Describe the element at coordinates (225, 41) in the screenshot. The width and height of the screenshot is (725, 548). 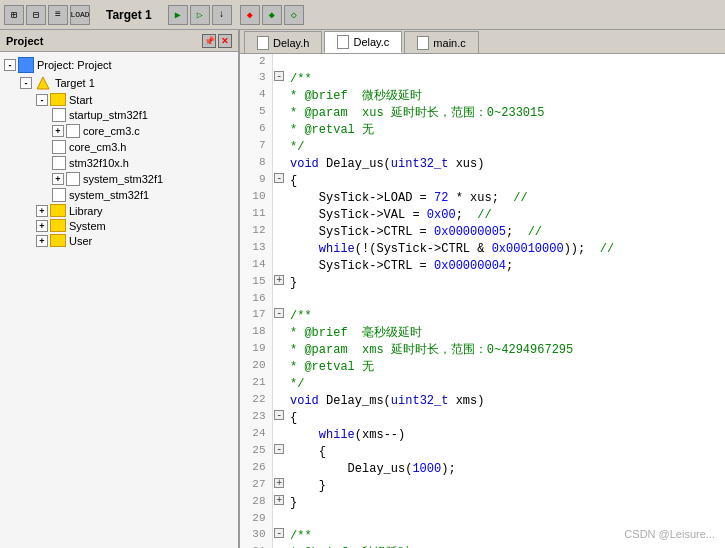
I see `close-panel-btn: ✕` at that location.